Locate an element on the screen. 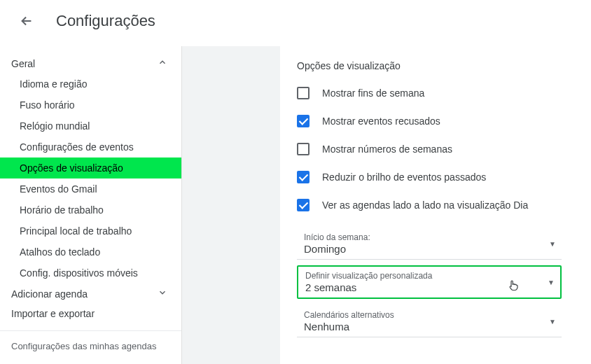 This screenshot has width=591, height=364. sidebar-section-add-calendar: Adicionar agenda is located at coordinates (91, 294).